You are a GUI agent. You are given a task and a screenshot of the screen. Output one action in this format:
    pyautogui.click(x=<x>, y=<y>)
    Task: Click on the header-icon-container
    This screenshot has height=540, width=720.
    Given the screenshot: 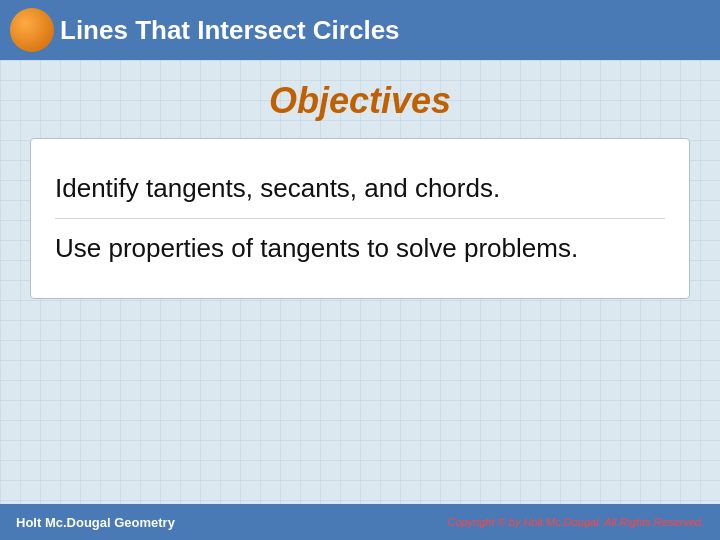 What is the action you would take?
    pyautogui.click(x=32, y=30)
    